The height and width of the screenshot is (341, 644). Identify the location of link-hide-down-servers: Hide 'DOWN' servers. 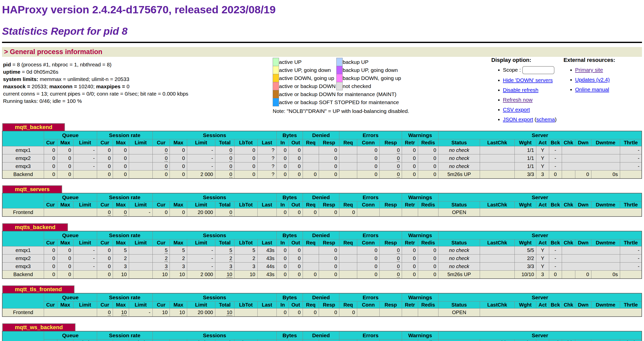
(528, 80).